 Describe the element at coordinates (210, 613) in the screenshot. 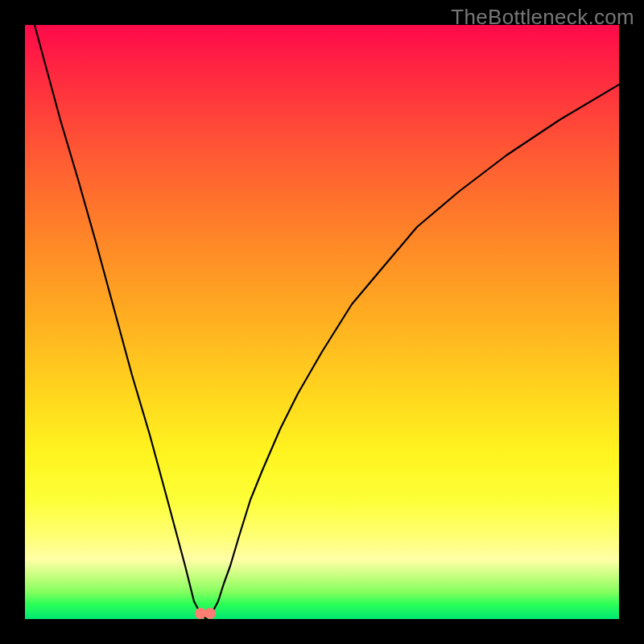

I see `optimum-marker` at that location.